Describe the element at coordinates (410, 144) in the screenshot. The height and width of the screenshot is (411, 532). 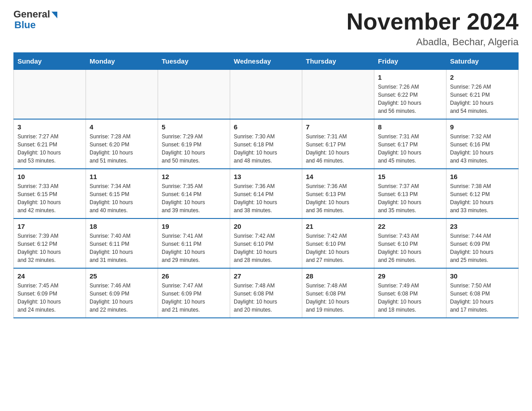
I see `table-row: 8Sunrise: 7:31 AMSunset: 6:17 PMDaylight…` at that location.